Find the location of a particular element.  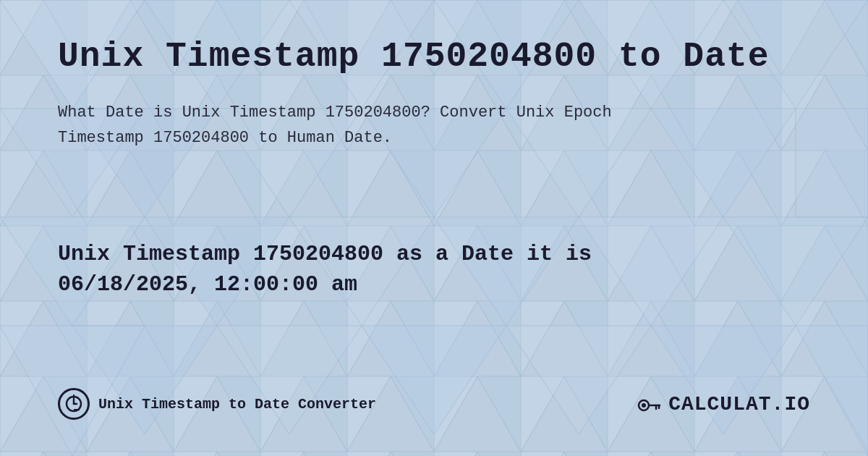

footer-label: Unix Timestamp to Date Converter is located at coordinates (237, 404).